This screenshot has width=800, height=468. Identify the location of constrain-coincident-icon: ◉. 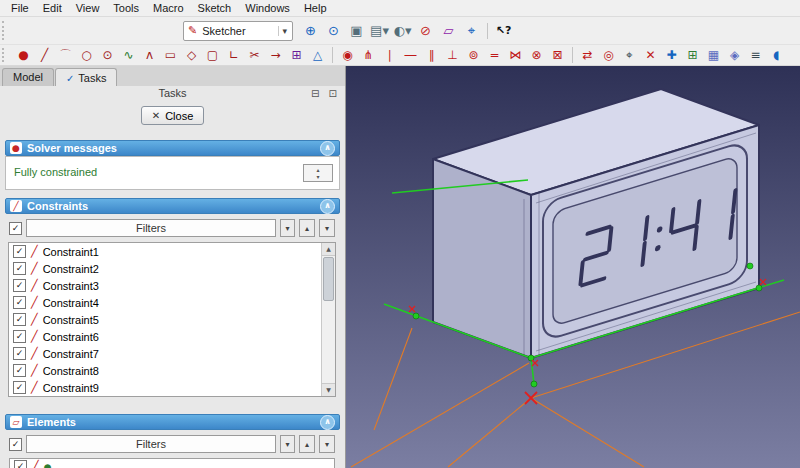
(348, 55).